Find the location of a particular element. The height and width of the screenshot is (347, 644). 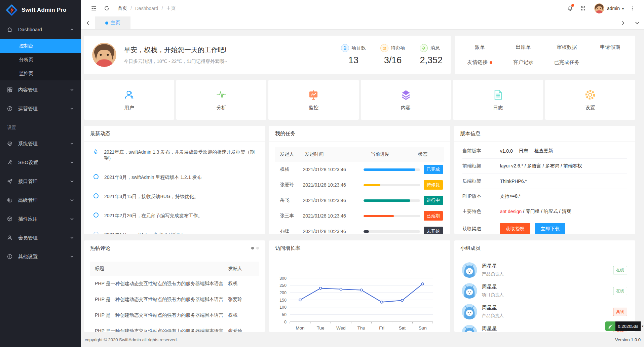

sidebar-item-content-mgmt: 内容管理 is located at coordinates (40, 90).